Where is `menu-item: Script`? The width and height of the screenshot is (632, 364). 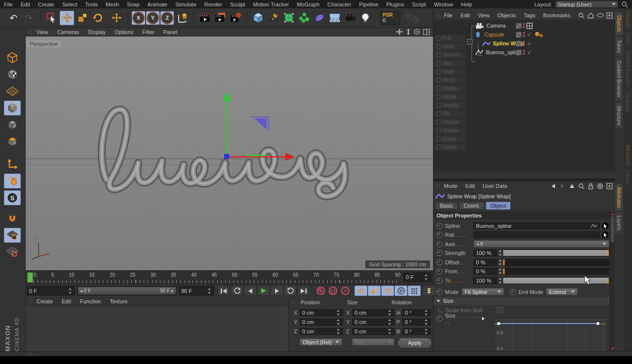
menu-item: Script is located at coordinates (419, 4).